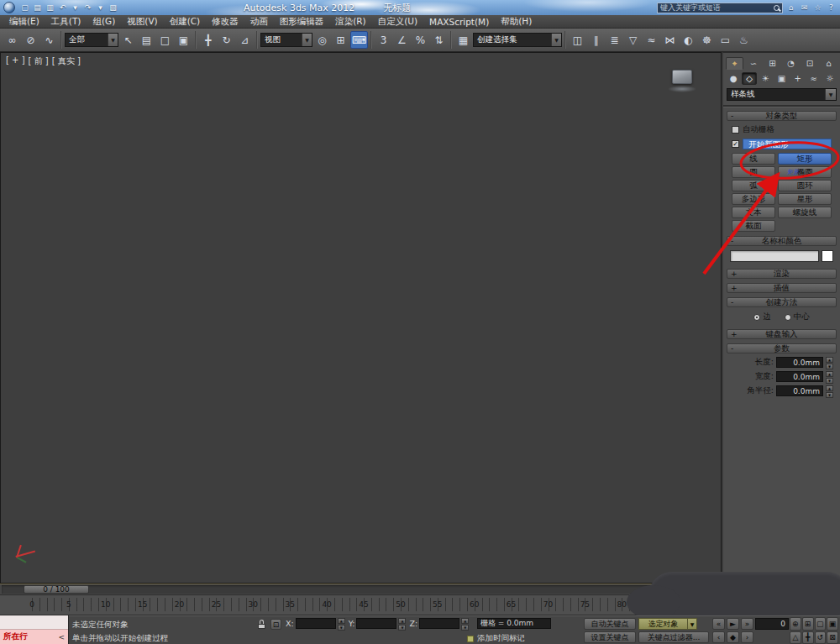  Describe the element at coordinates (12, 40) in the screenshot. I see `select-and-link-icon: ∞` at that location.